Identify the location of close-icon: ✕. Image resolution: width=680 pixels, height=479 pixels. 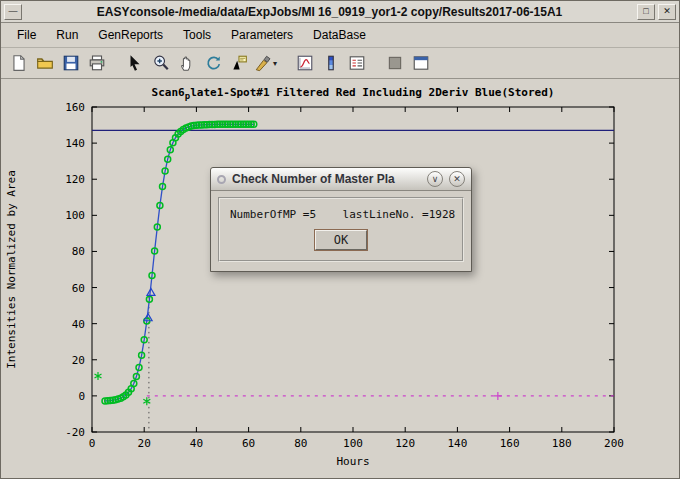
(667, 12).